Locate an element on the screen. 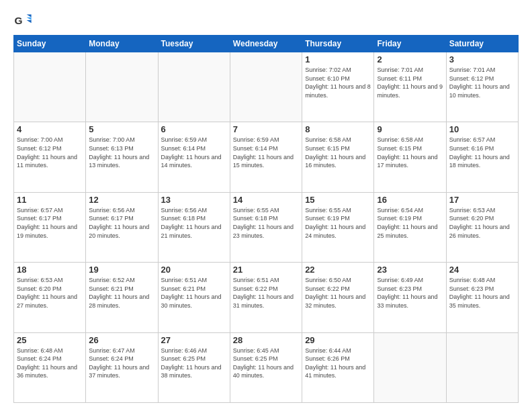 This screenshot has width=532, height=411. calendar-cell: 17Sunrise: 6:53 AM Sunset: 6:20 PM Dayli… is located at coordinates (482, 227).